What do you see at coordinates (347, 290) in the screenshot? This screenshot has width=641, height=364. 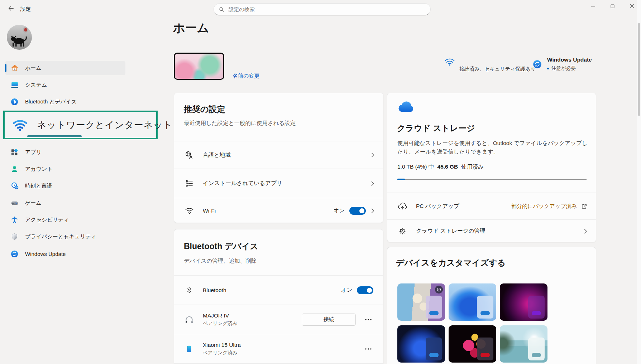 I see `toggle-state-label: オン` at bounding box center [347, 290].